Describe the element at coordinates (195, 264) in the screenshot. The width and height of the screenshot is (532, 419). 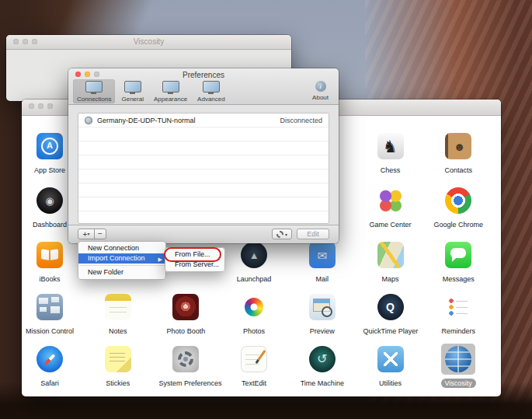
I see `submenu-item-from-server: From Server...` at that location.